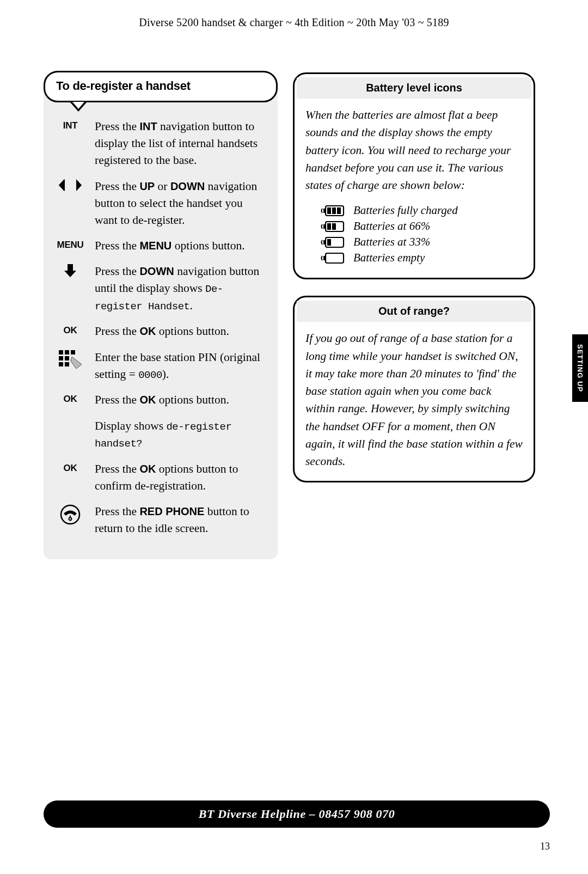 The width and height of the screenshot is (588, 874). What do you see at coordinates (70, 144) in the screenshot?
I see `step-label: INT` at bounding box center [70, 144].